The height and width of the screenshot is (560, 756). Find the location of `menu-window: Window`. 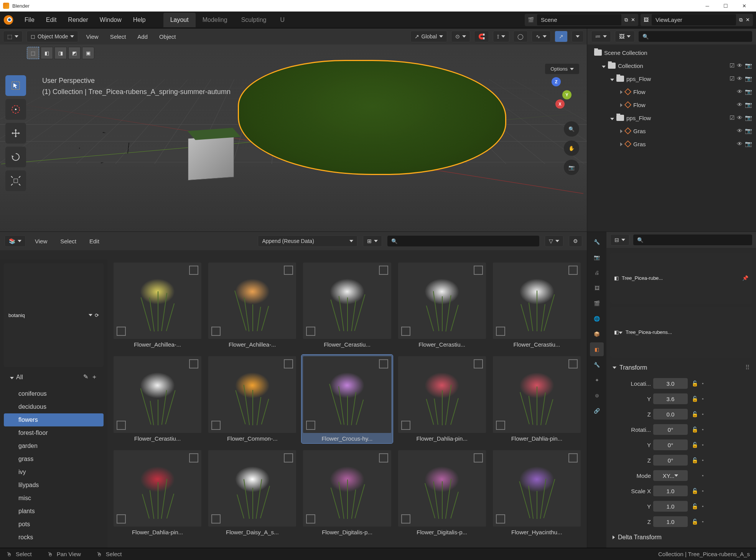

menu-window: Window is located at coordinates (110, 20).